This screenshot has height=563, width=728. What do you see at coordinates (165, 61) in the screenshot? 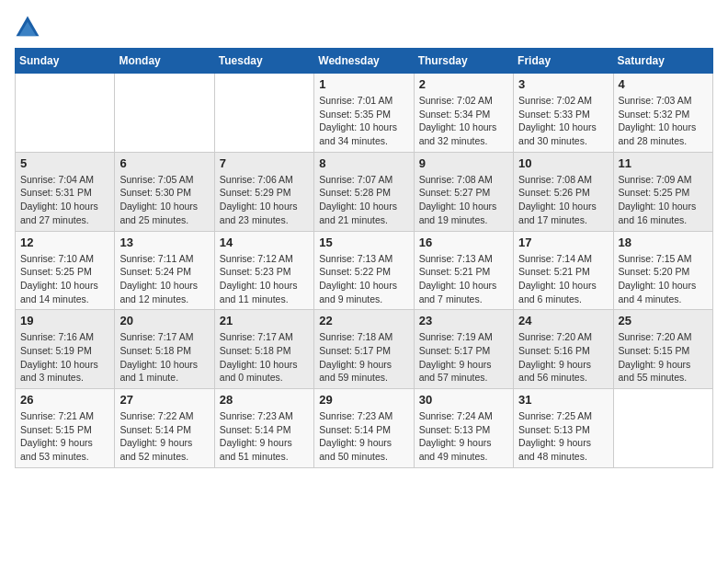
I see `weekday-header: Monday` at bounding box center [165, 61].